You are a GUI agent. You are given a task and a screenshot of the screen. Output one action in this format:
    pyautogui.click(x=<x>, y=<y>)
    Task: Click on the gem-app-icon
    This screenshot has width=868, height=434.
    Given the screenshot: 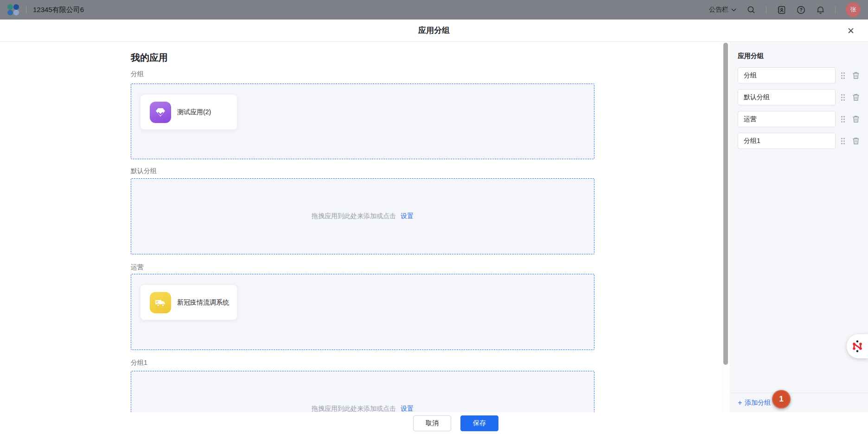 What is the action you would take?
    pyautogui.click(x=160, y=112)
    